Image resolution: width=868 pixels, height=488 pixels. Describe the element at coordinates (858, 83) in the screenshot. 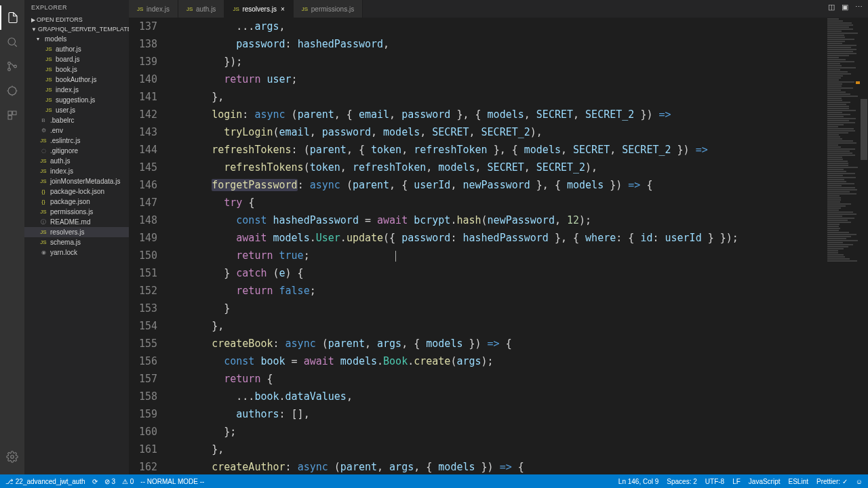

I see `overview-marker` at that location.